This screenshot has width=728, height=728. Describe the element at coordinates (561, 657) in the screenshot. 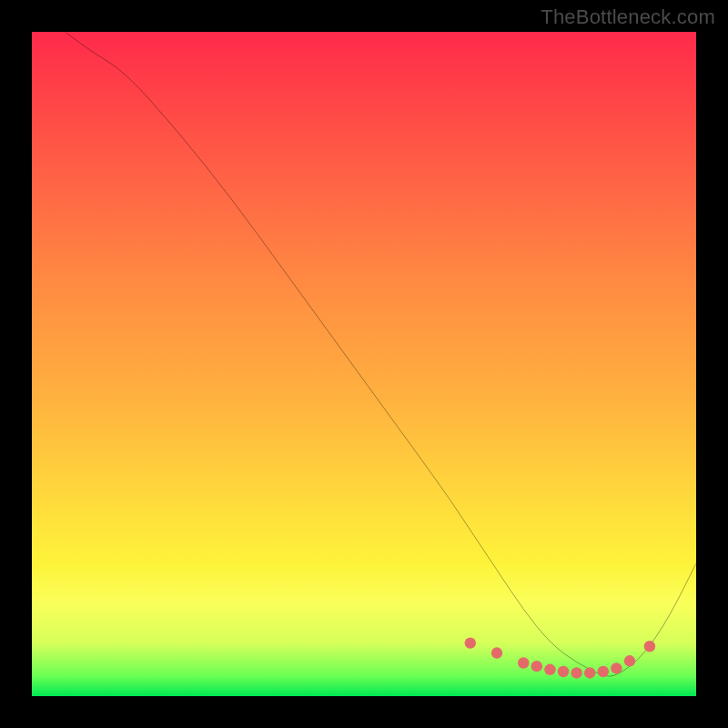

I see `marker-group` at that location.